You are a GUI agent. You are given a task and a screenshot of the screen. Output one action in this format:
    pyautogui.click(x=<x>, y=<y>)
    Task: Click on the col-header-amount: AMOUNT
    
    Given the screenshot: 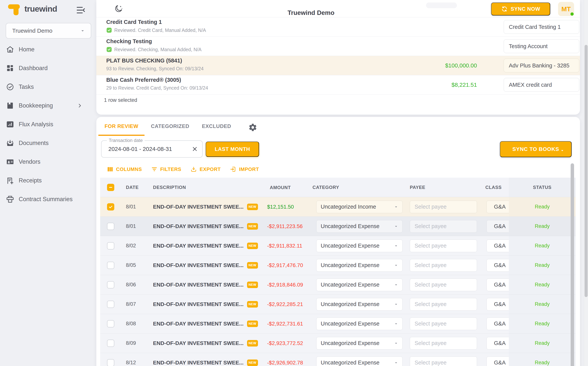 What is the action you would take?
    pyautogui.click(x=280, y=187)
    